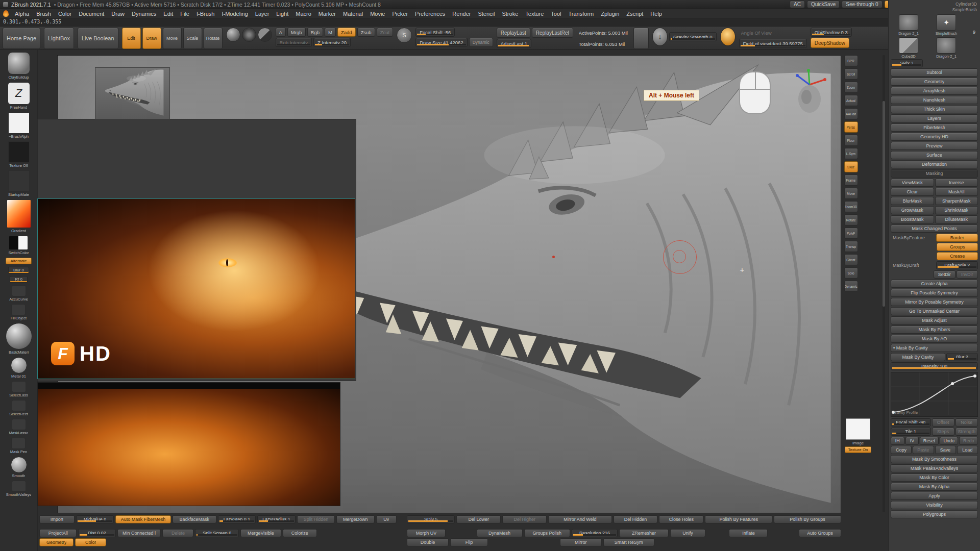  What do you see at coordinates (851, 286) in the screenshot?
I see `right-shelf-button: Dynamic` at bounding box center [851, 286].